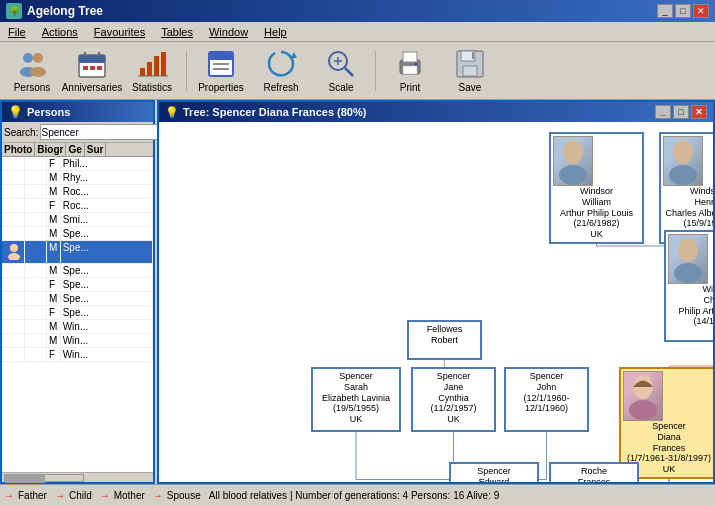  Describe the element at coordinates (683, 11) in the screenshot. I see `maximize-button: □` at that location.